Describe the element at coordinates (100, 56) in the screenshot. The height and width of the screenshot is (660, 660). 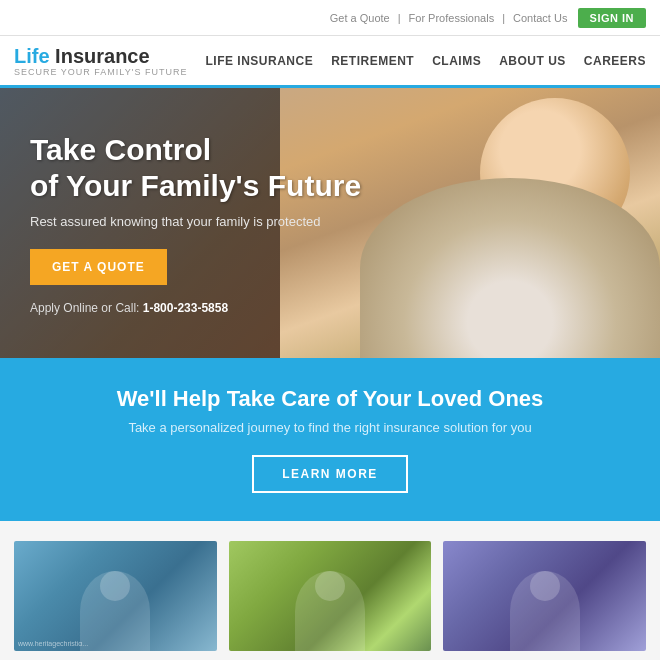
I see `logo-text: Life Insurance` at that location.